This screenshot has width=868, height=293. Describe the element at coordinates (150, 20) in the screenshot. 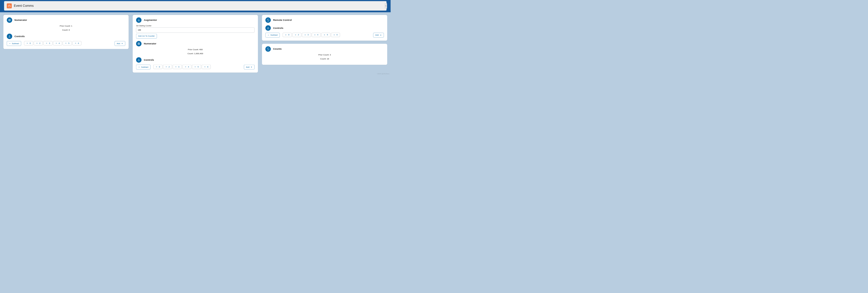

I see `section-title: Augmentor` at that location.